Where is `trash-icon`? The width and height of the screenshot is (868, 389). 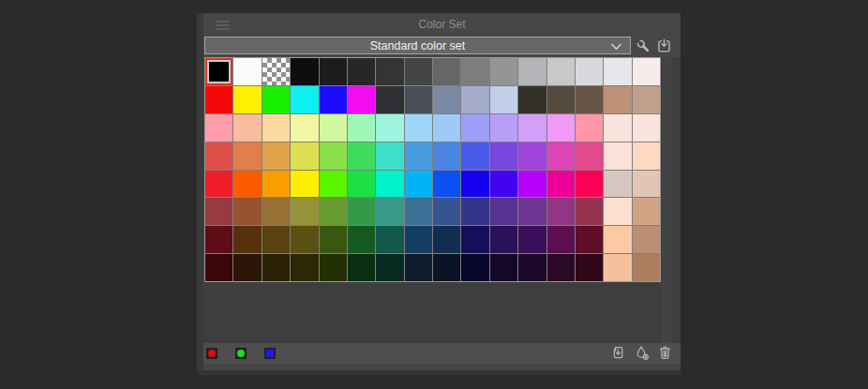 trash-icon is located at coordinates (666, 352).